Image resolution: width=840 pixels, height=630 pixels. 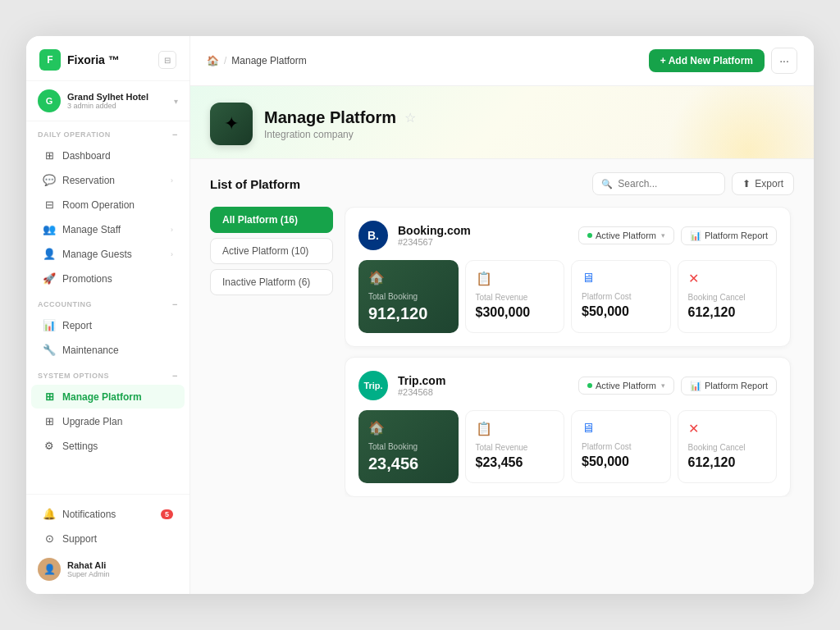 I want to click on reservation-icon: 💬, so click(x=49, y=180).